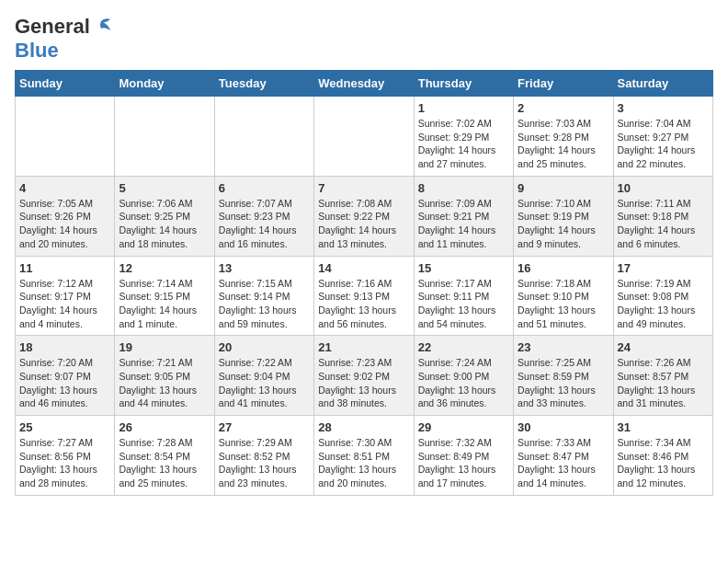 This screenshot has height=563, width=728. I want to click on day-number: 13, so click(265, 269).